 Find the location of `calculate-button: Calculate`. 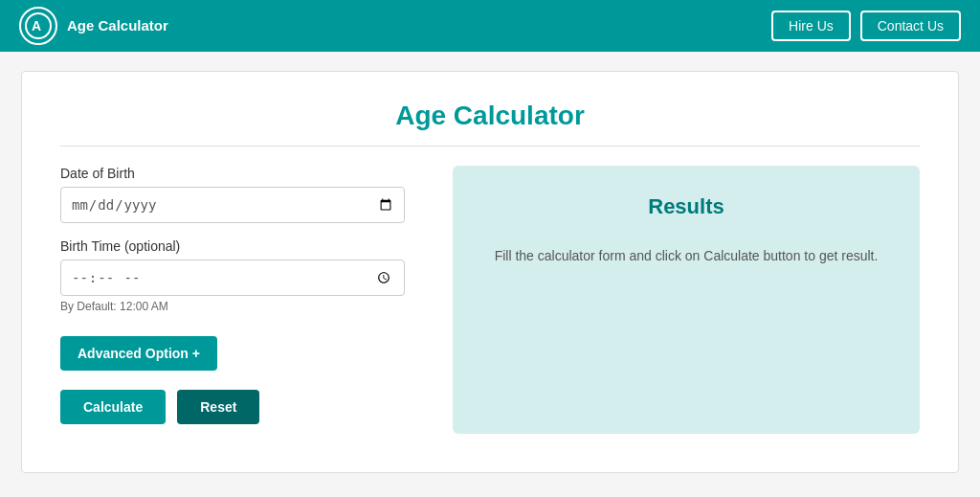

calculate-button: Calculate is located at coordinates (113, 407).